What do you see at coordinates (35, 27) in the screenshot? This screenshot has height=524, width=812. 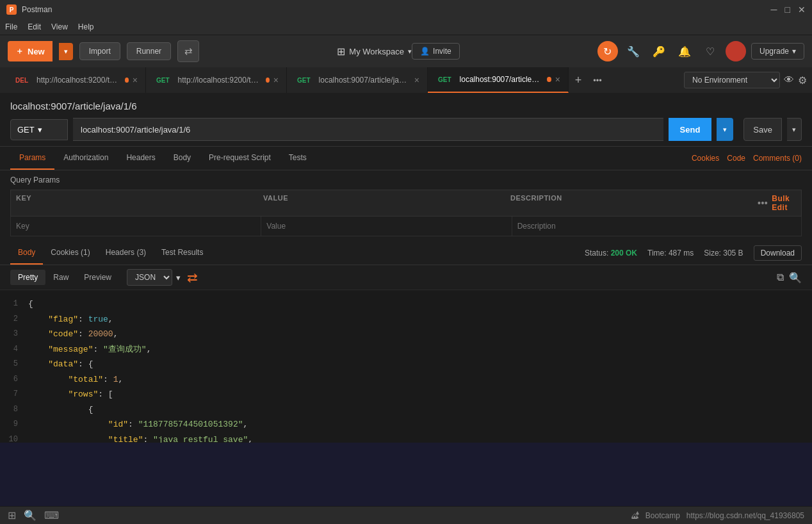 I see `menu-edit: Edit` at bounding box center [35, 27].